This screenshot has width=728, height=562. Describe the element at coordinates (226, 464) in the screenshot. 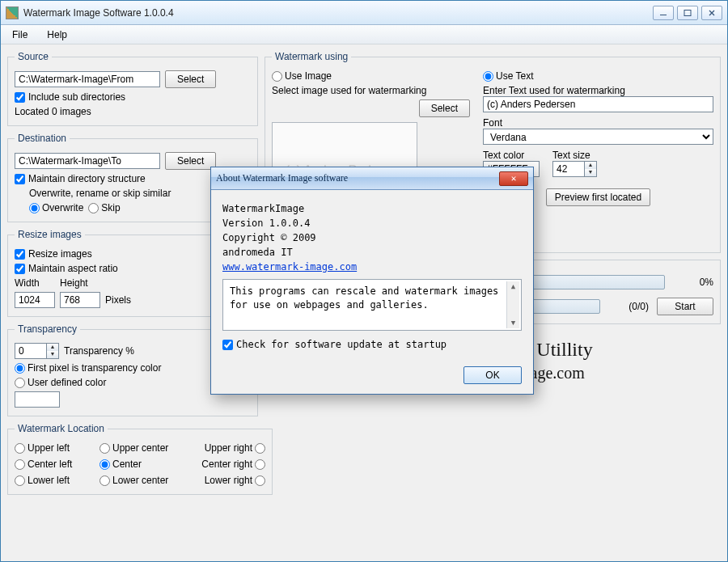

I see `loc-cr-radio: Center right` at that location.